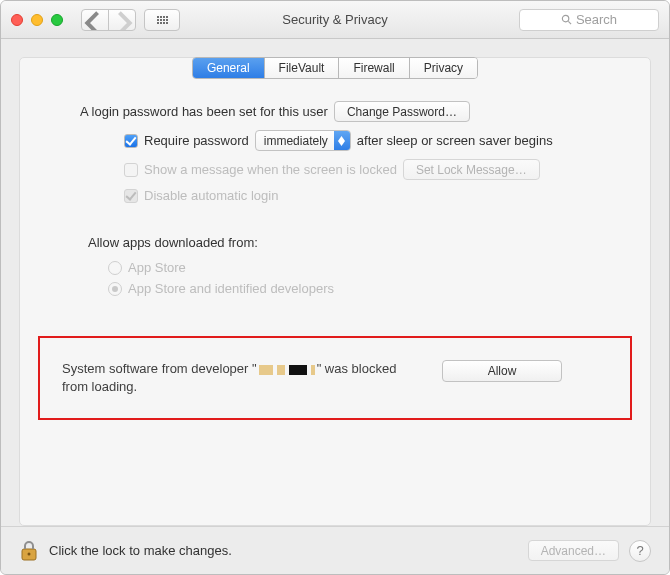  I want to click on minimize-window-button, so click(37, 20).